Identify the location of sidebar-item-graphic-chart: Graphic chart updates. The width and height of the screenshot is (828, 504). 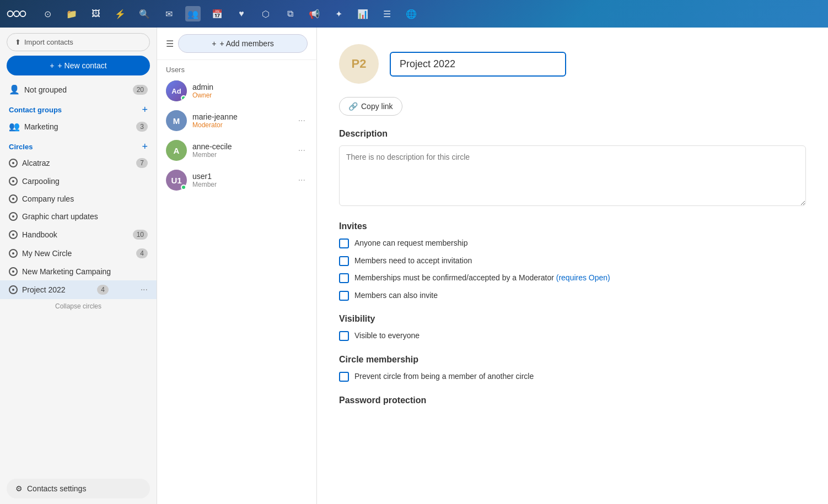
(78, 216).